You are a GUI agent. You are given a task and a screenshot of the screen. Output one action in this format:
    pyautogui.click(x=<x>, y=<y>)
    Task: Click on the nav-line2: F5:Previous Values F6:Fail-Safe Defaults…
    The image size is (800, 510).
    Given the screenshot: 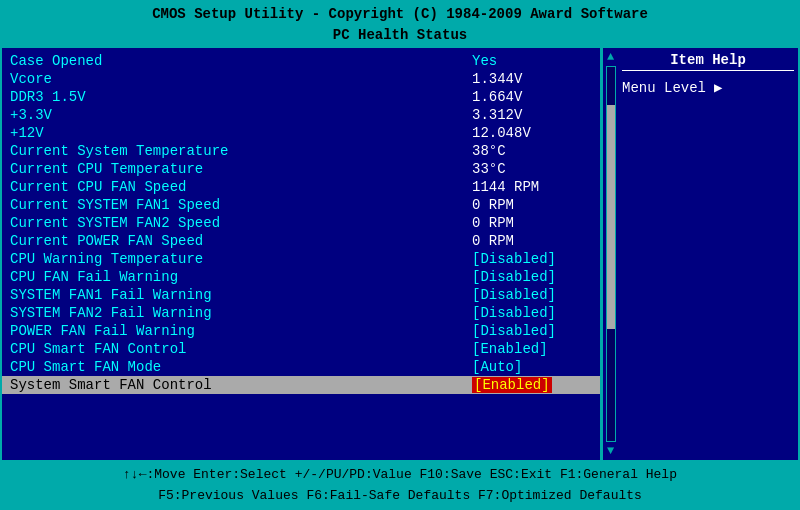 What is the action you would take?
    pyautogui.click(x=400, y=496)
    